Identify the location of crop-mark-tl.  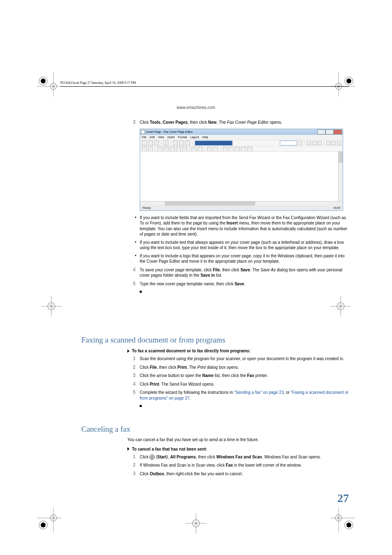
(49, 84).